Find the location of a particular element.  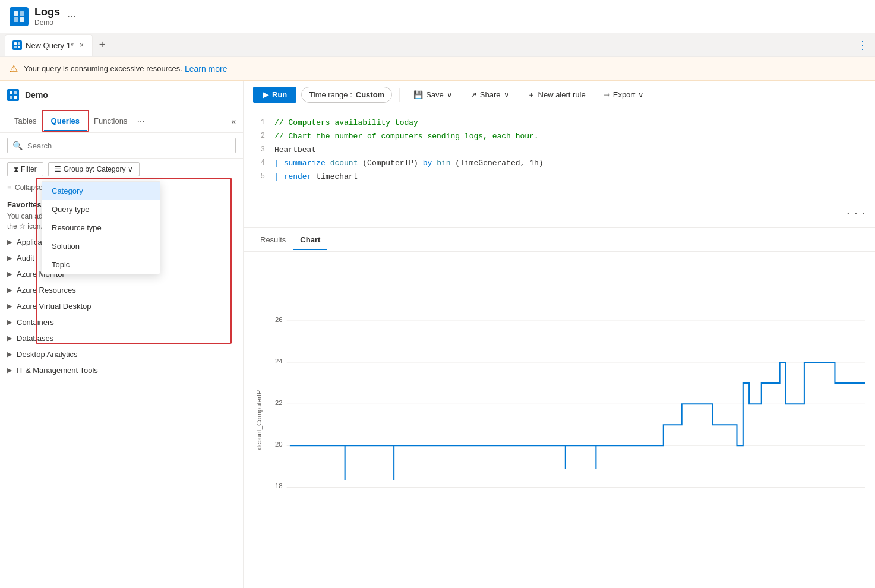

share-label: Share is located at coordinates (491, 95).